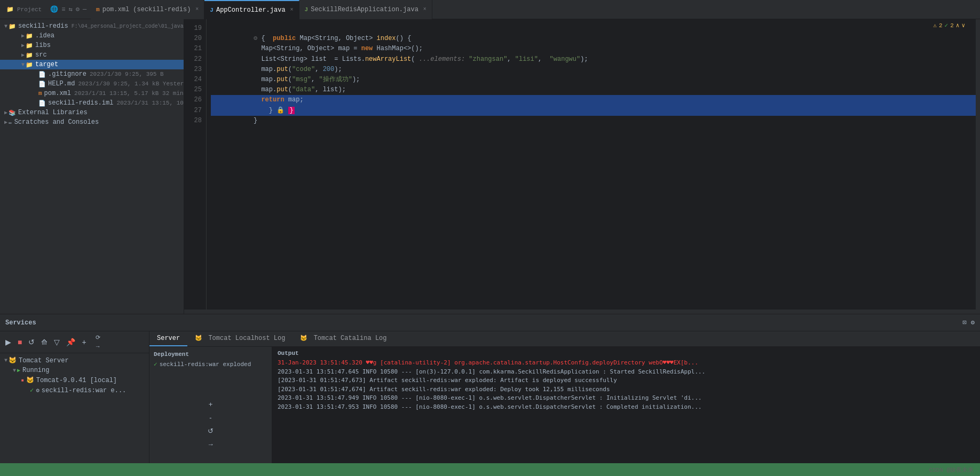  I want to click on localhost-log-icon: 🐱, so click(199, 338).